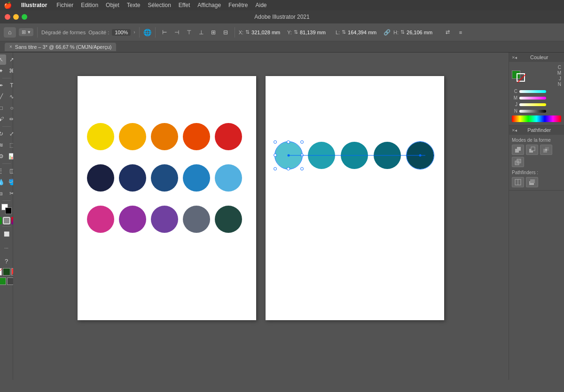  Describe the element at coordinates (101, 178) in the screenshot. I see `circle-dark-navy` at that location.